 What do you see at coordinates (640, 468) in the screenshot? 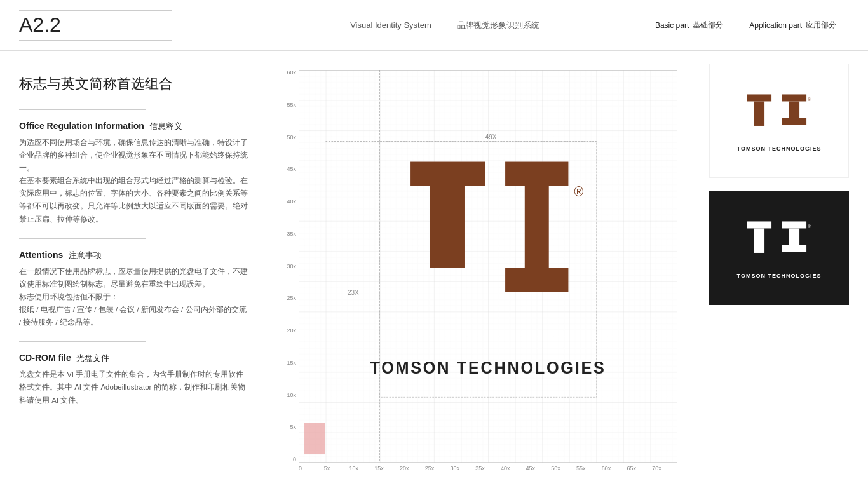
I see `x-label-65: 65x` at bounding box center [640, 468].